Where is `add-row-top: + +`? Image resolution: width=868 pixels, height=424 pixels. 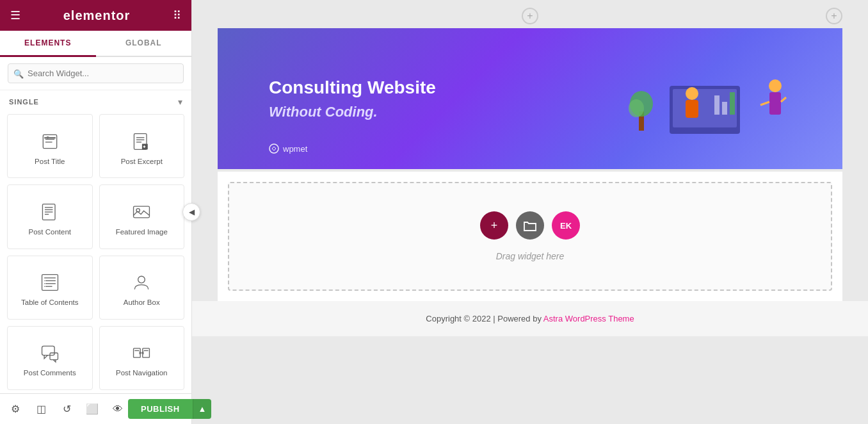
add-row-top: + + is located at coordinates (530, 15).